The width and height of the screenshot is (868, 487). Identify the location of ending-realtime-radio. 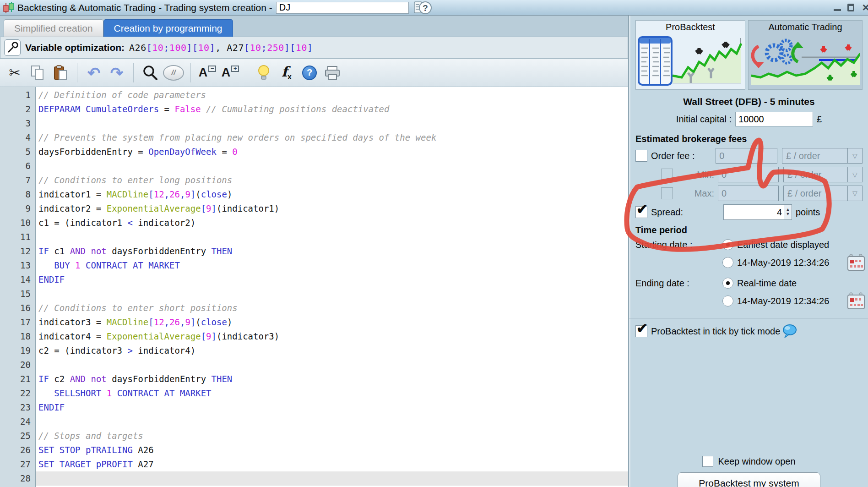
(728, 283).